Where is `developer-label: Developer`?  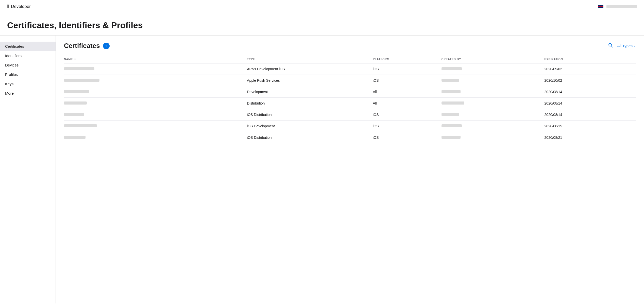
developer-label: Developer is located at coordinates (21, 7).